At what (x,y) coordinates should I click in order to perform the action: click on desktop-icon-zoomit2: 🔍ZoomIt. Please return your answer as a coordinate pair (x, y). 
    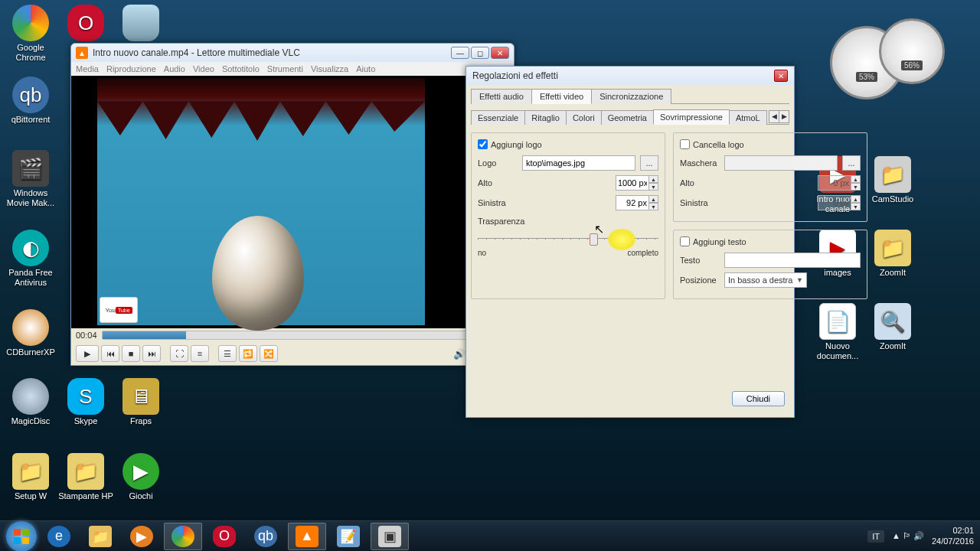
    Looking at the image, I should click on (893, 328).